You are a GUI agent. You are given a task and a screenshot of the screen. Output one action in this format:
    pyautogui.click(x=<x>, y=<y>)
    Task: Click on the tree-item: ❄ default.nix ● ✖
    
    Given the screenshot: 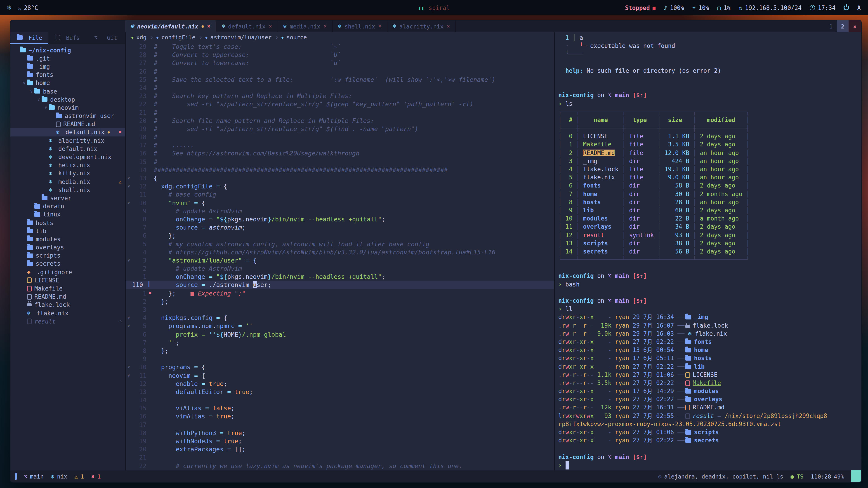 What is the action you would take?
    pyautogui.click(x=67, y=132)
    